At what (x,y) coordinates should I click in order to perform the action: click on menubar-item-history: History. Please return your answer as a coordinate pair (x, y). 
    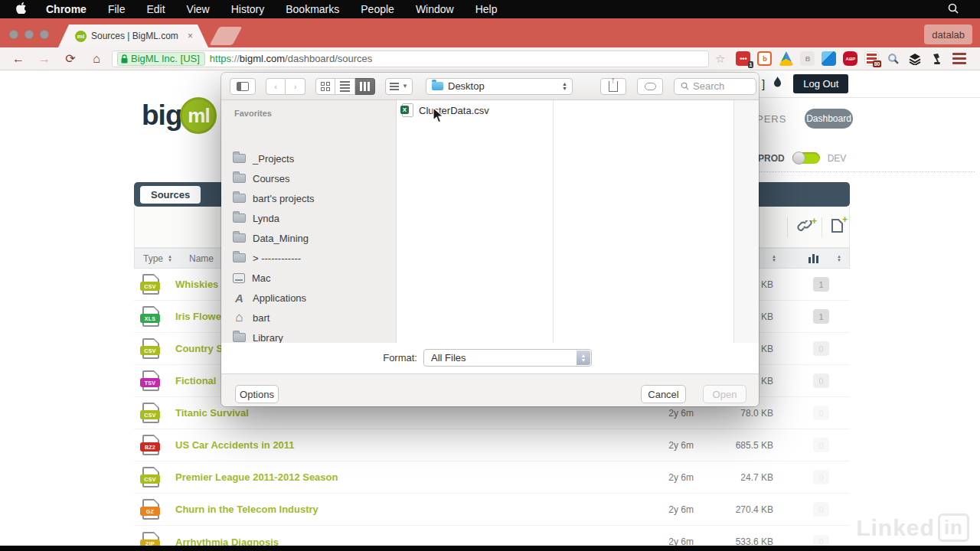
    Looking at the image, I should click on (248, 9).